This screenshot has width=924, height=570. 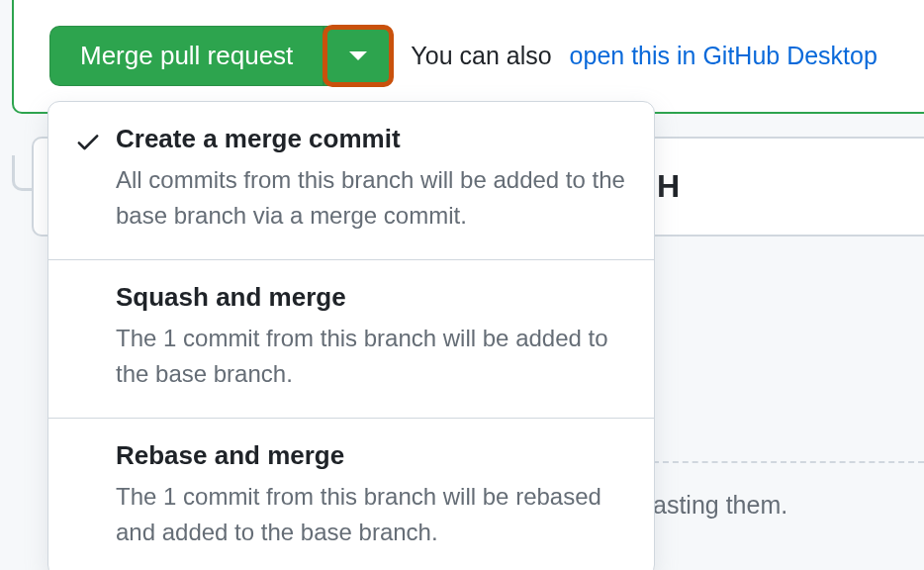 What do you see at coordinates (222, 55) in the screenshot?
I see `merge-button-group: Merge pull request` at bounding box center [222, 55].